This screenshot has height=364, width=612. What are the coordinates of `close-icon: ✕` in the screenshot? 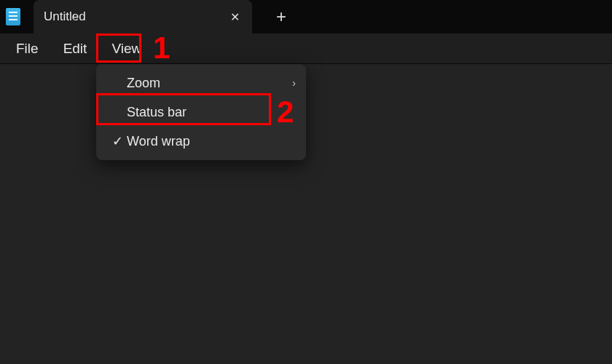 It's located at (235, 17).